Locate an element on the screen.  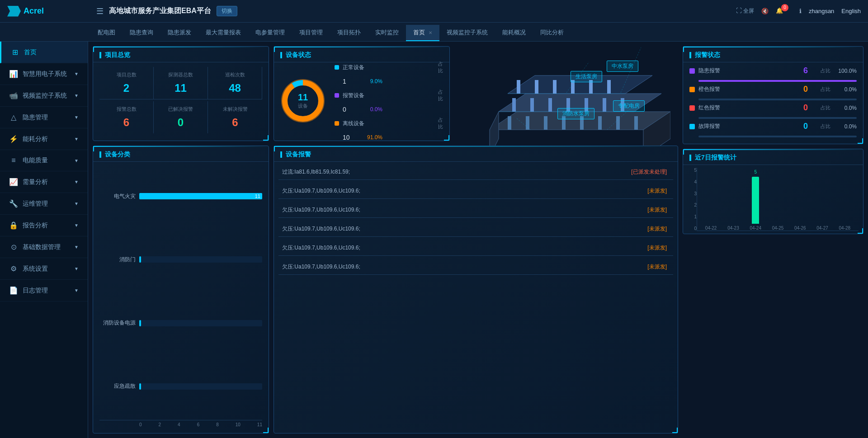
legend-count-正常设备: 1 is located at coordinates (349, 81).